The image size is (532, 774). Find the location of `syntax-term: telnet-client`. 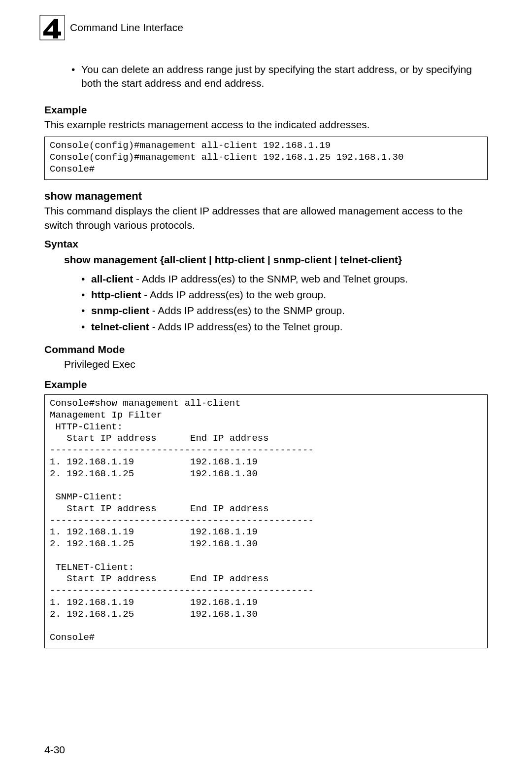

syntax-term: telnet-client is located at coordinates (120, 326).